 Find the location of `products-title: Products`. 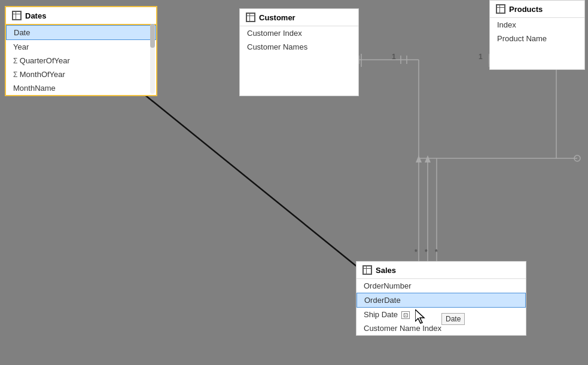

products-title: Products is located at coordinates (526, 10).